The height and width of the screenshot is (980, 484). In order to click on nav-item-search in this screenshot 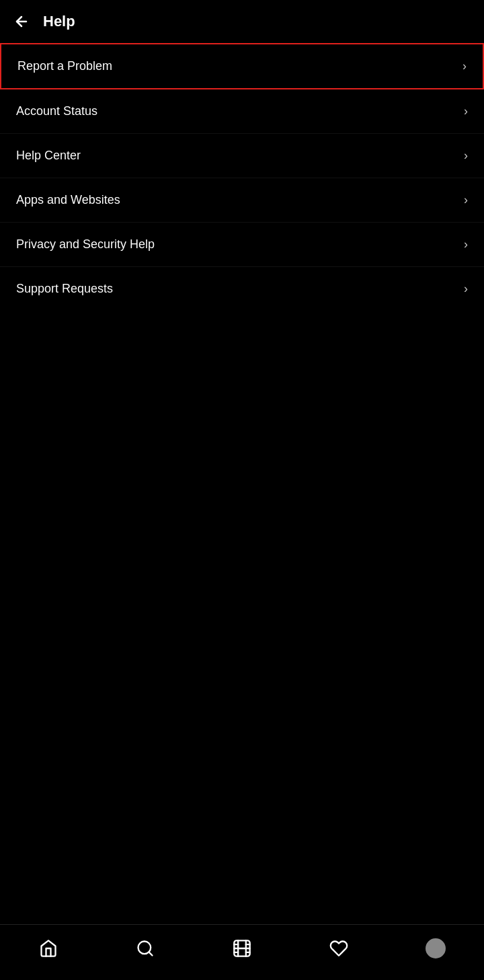, I will do `click(145, 948)`.